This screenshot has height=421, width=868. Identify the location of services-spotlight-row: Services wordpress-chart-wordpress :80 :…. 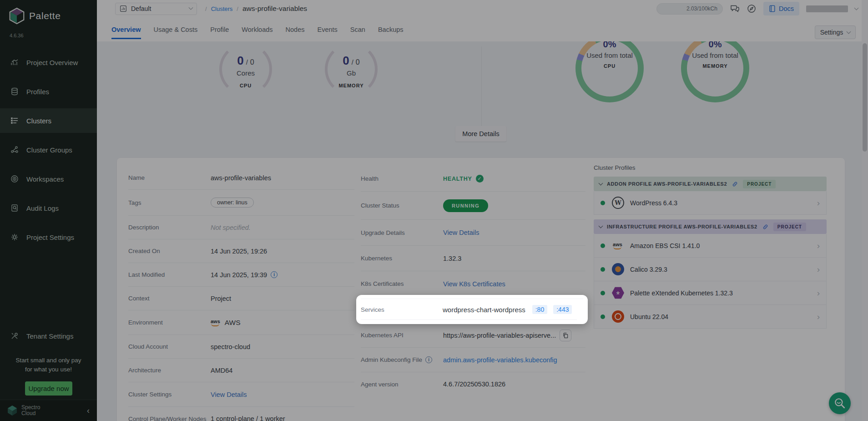
(472, 309).